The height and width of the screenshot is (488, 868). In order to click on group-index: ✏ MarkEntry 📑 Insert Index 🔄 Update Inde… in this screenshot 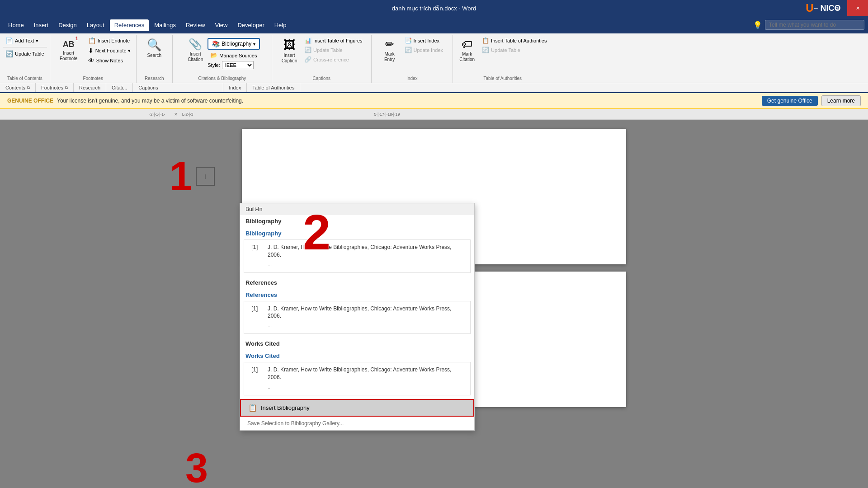, I will do `click(412, 59)`.